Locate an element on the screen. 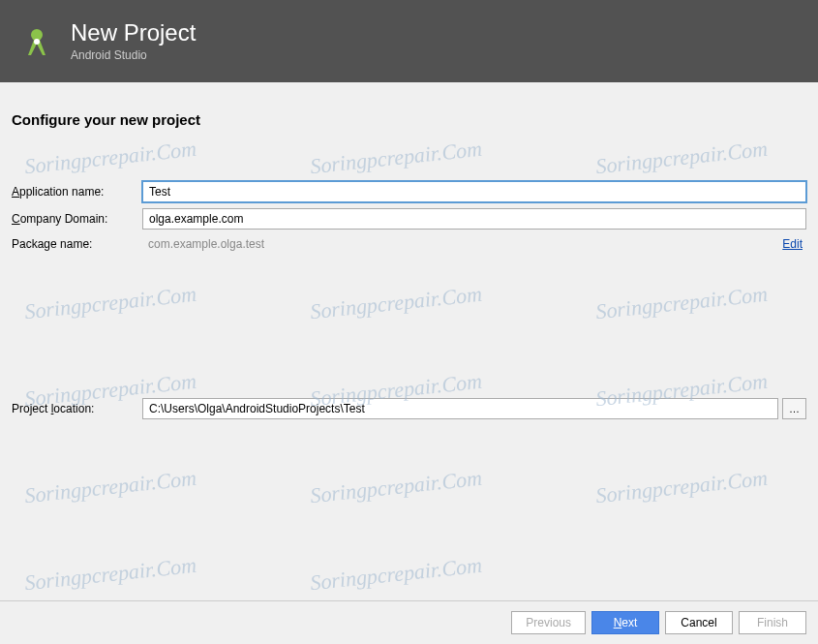  project-location-input is located at coordinates (461, 409).